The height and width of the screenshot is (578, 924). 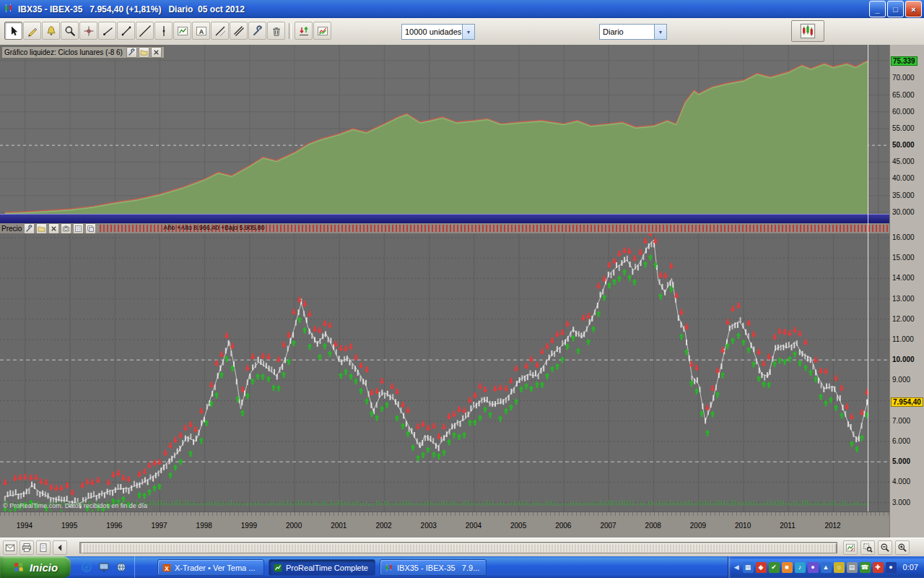 I want to click on minimize-button: _, so click(x=878, y=9).